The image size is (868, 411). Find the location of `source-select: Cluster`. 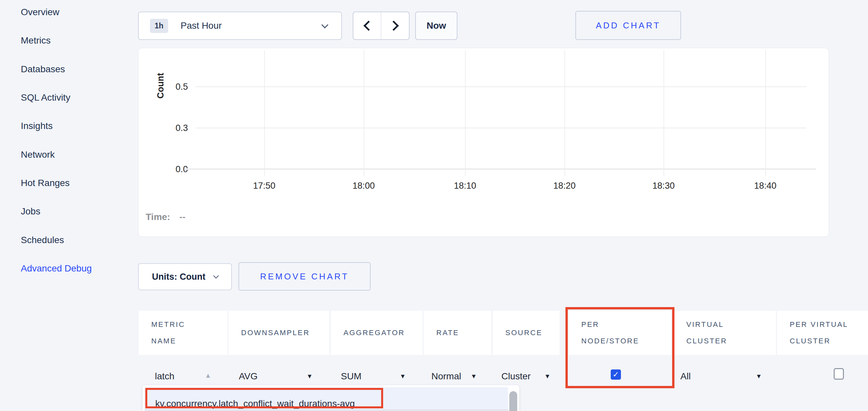

source-select: Cluster is located at coordinates (516, 376).